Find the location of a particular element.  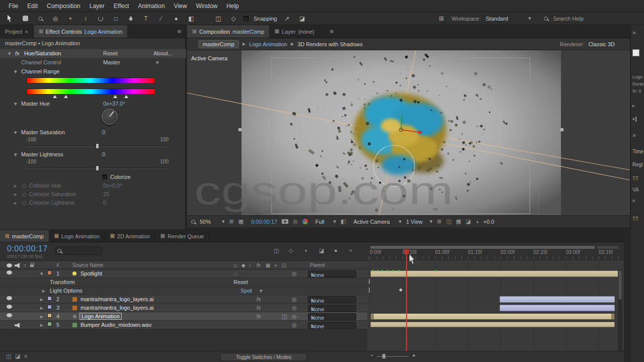

channel-control-dropdown: Master is located at coordinates (112, 62).